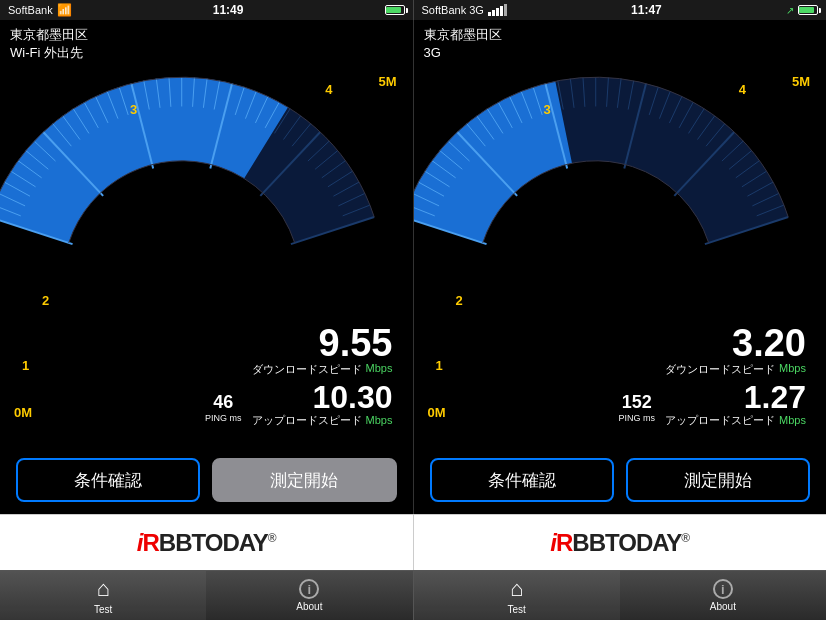 The height and width of the screenshot is (620, 826). Describe the element at coordinates (723, 596) in the screenshot. I see `tab-about-right: i About` at that location.